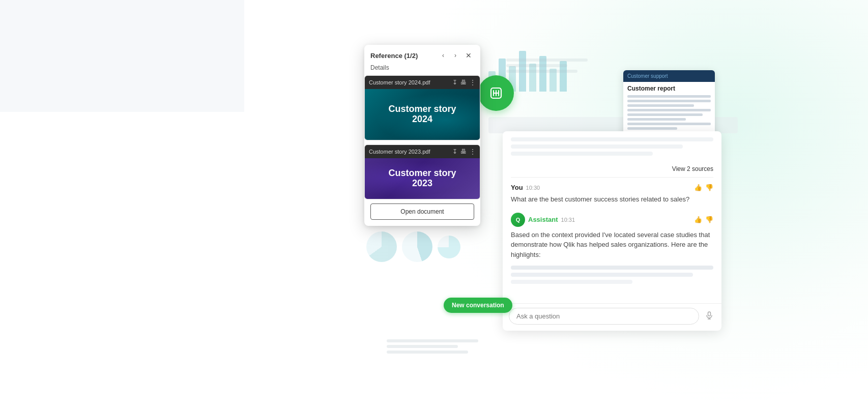 The height and width of the screenshot is (407, 868). Describe the element at coordinates (612, 217) in the screenshot. I see `chat-messages: View 2 sources You 10:30 👍 👎 What are th…` at that location.